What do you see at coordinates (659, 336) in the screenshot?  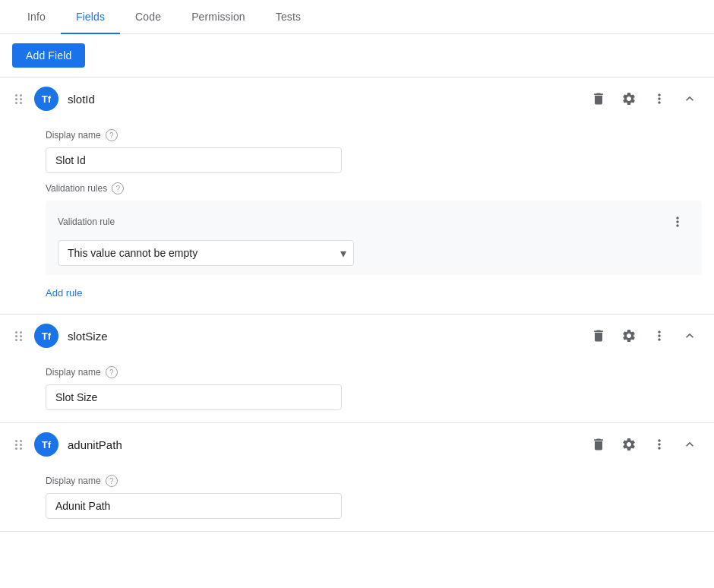 I see `more-button-slotsize` at bounding box center [659, 336].